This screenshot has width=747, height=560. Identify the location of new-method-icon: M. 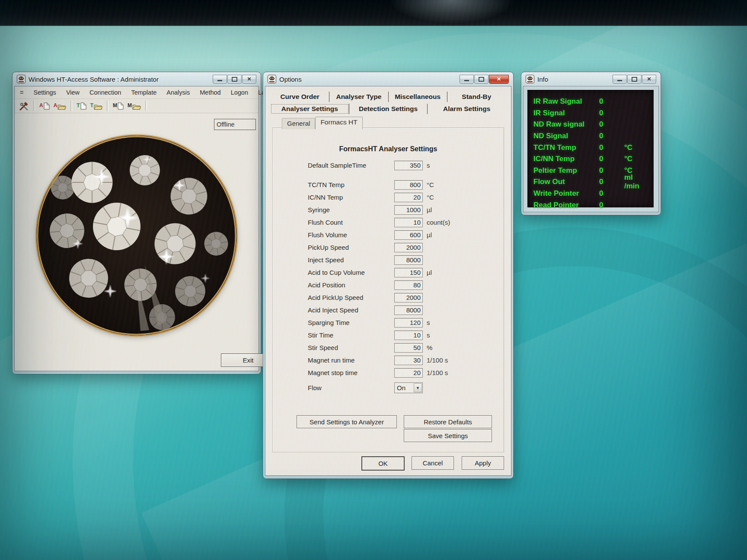
(118, 106).